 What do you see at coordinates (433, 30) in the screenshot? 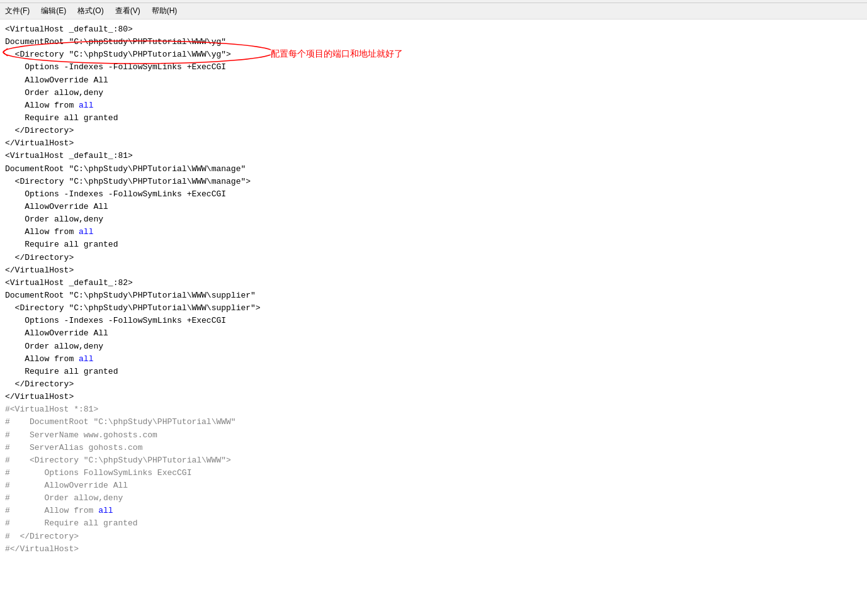
I see `code-line: <VirtualHost _default_:80>` at bounding box center [433, 30].